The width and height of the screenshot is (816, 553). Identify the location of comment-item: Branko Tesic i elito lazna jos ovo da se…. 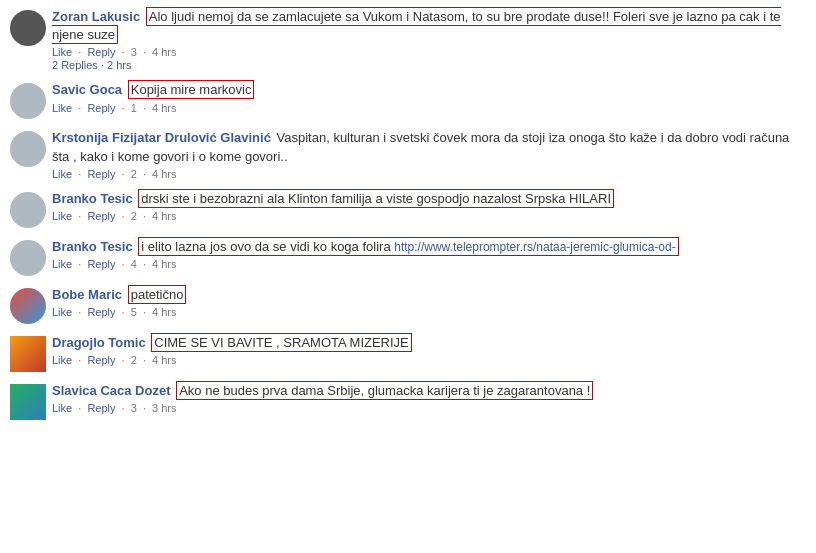
(408, 257).